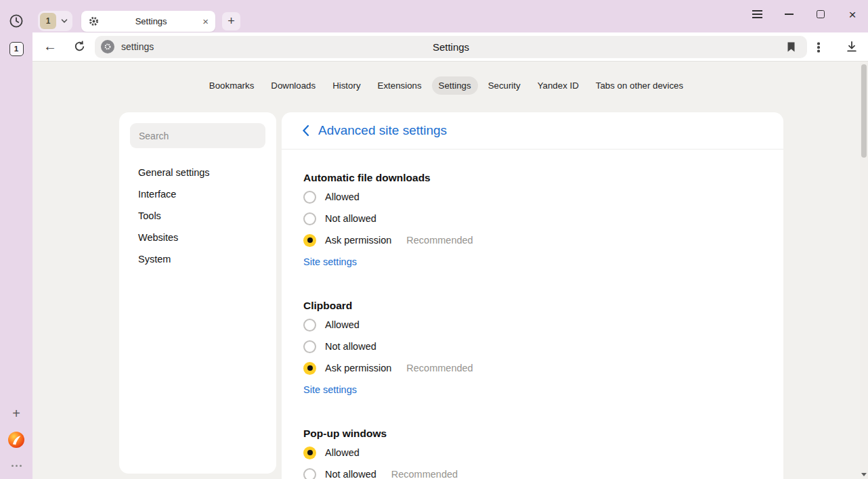 This screenshot has width=868, height=479. What do you see at coordinates (232, 85) in the screenshot?
I see `topnav-bookmarks: Bookmarks` at bounding box center [232, 85].